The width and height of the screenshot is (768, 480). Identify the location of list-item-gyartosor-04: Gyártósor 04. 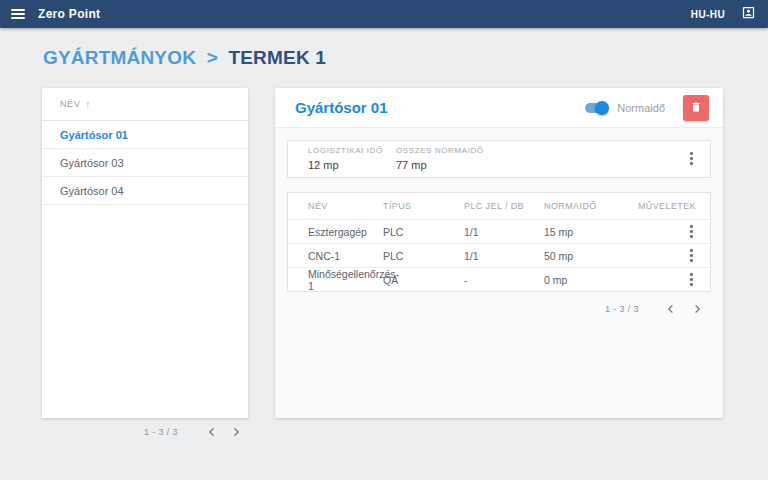
(145, 191).